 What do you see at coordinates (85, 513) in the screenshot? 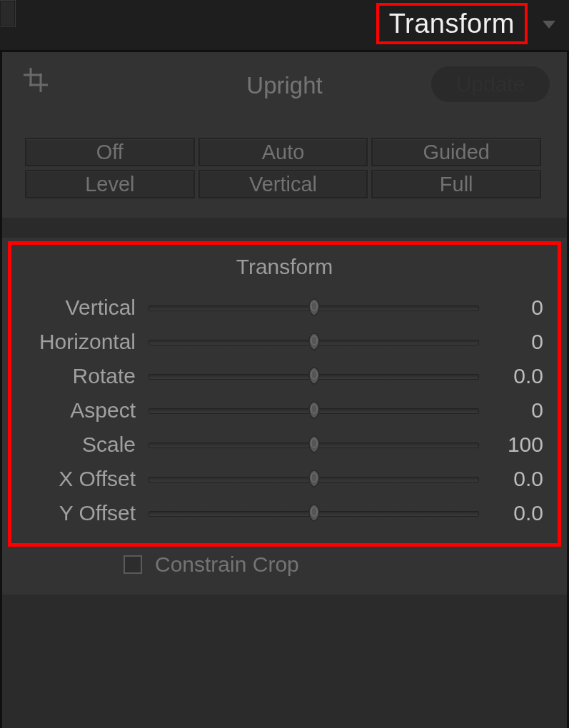
I see `slider-label-yoffset: Y Offset` at bounding box center [85, 513].